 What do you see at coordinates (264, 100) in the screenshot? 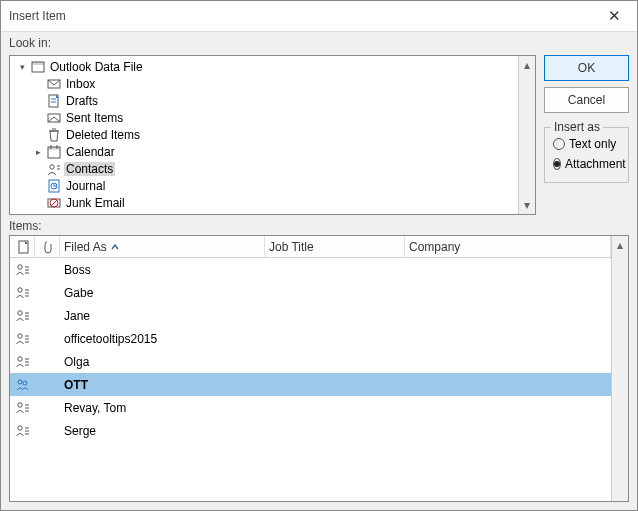
I see `tree-item: Drafts` at bounding box center [264, 100].